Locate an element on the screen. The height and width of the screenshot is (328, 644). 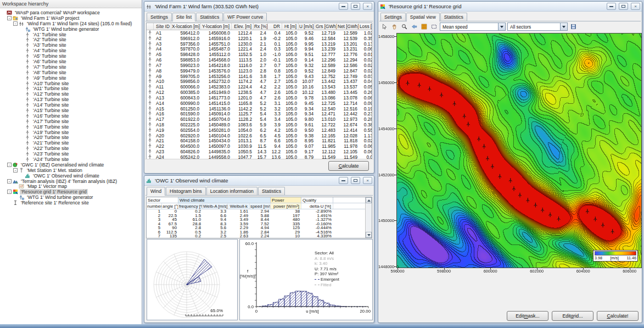
sector-dropdown: All sectors is located at coordinates (537, 26).